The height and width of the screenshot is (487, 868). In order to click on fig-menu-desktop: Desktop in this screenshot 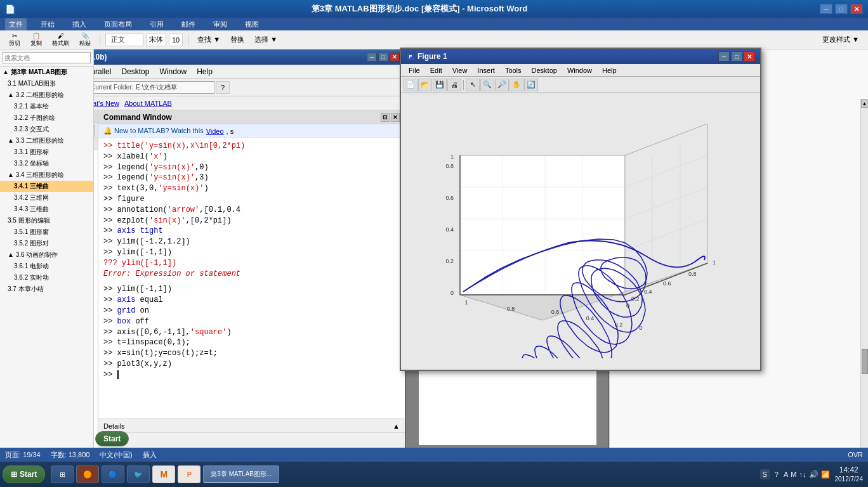, I will do `click(544, 70)`.